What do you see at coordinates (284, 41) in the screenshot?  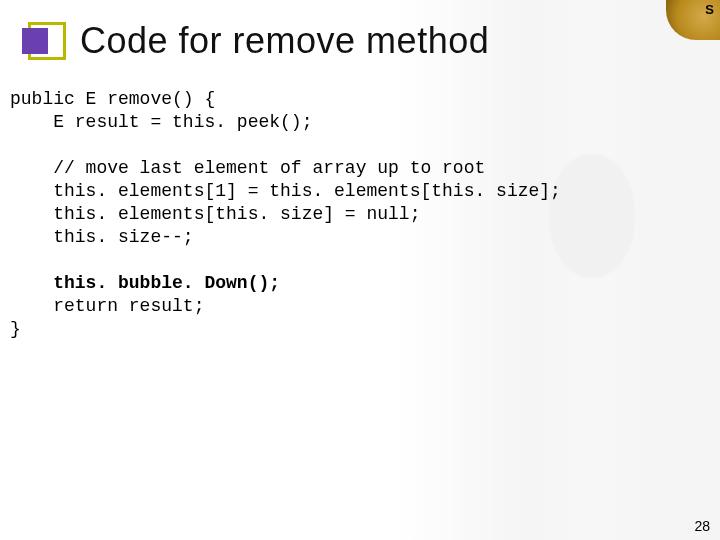 I see `slide-title: Code for remove method` at bounding box center [284, 41].